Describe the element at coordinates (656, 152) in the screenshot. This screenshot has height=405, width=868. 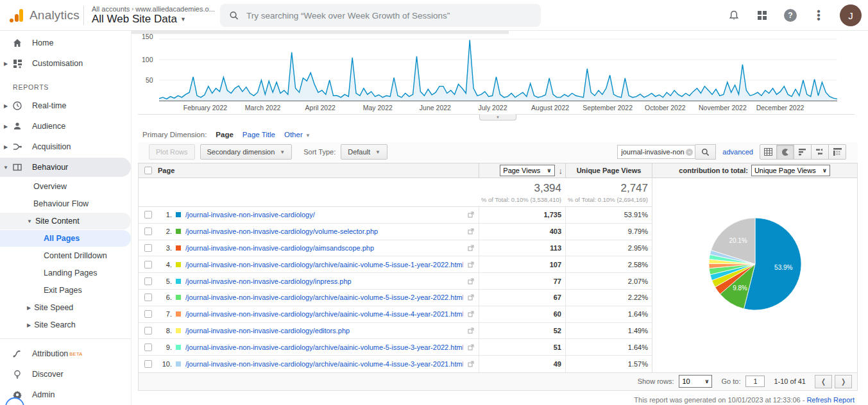
I see `table-search-input` at that location.